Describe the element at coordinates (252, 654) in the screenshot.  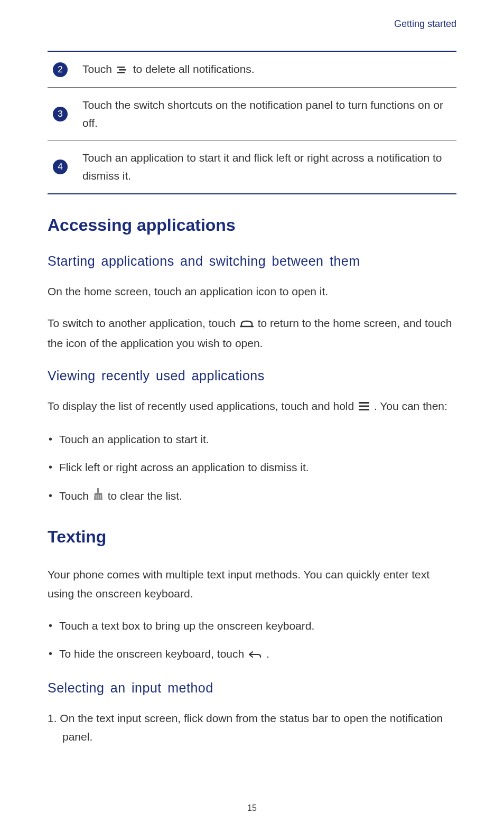
I see `list-item: To hide the onscreen keyboard, touch .` at that location.